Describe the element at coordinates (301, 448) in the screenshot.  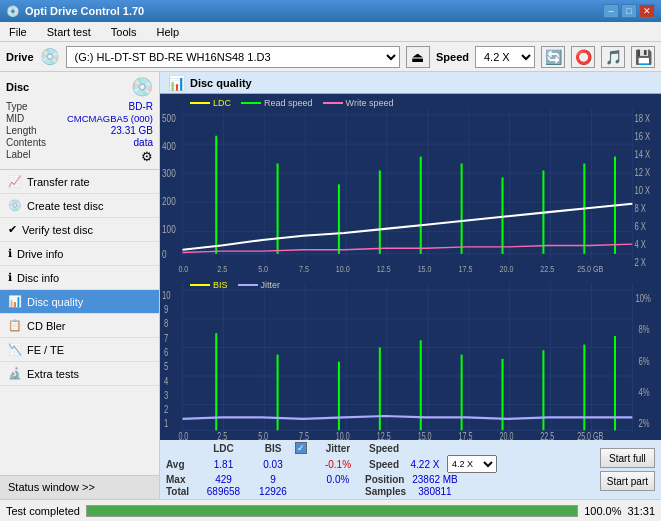
I see `jitter-checkbox: ✓` at that location.